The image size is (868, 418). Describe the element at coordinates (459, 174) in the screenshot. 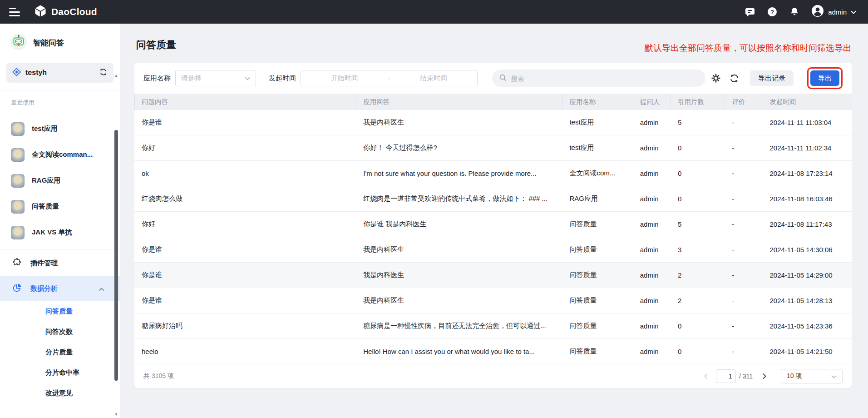

I see `cell-answer: I'm not sure what your question is. Plea…` at that location.